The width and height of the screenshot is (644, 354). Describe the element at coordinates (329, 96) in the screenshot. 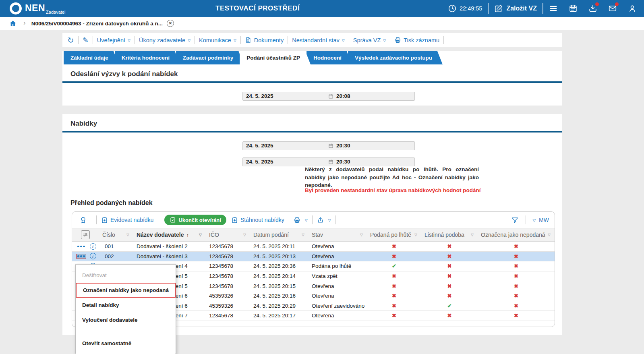

I see `datum-zahajeni-input: 24. 5. 2025 20:08` at that location.